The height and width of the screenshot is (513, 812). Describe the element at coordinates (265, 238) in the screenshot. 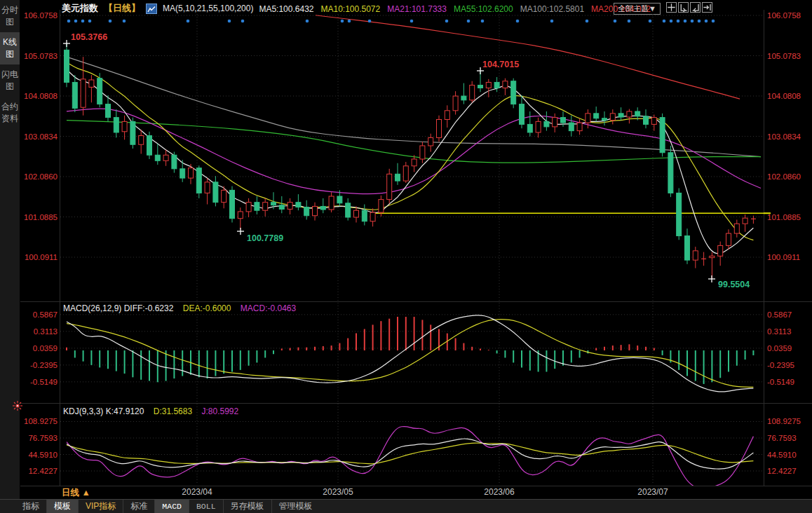

I see `price-annotation: 100.7789` at that location.